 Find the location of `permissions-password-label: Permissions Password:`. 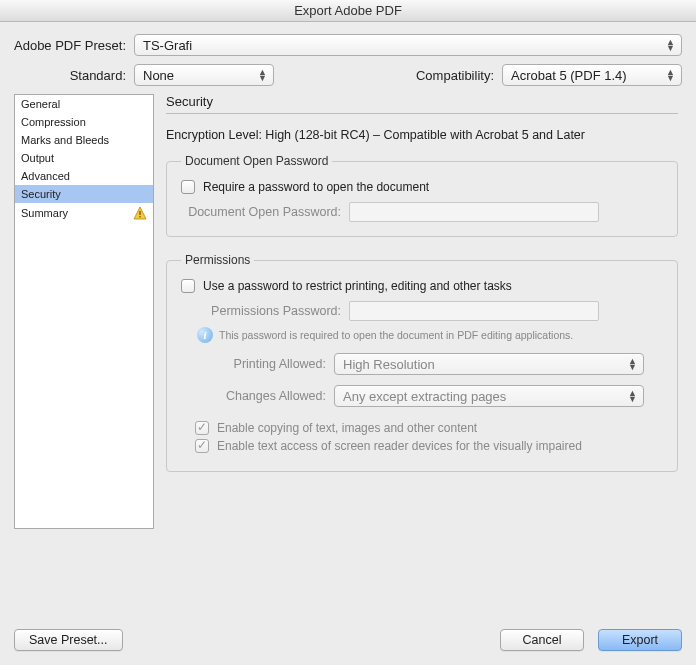

permissions-password-label: Permissions Password: is located at coordinates (261, 311).